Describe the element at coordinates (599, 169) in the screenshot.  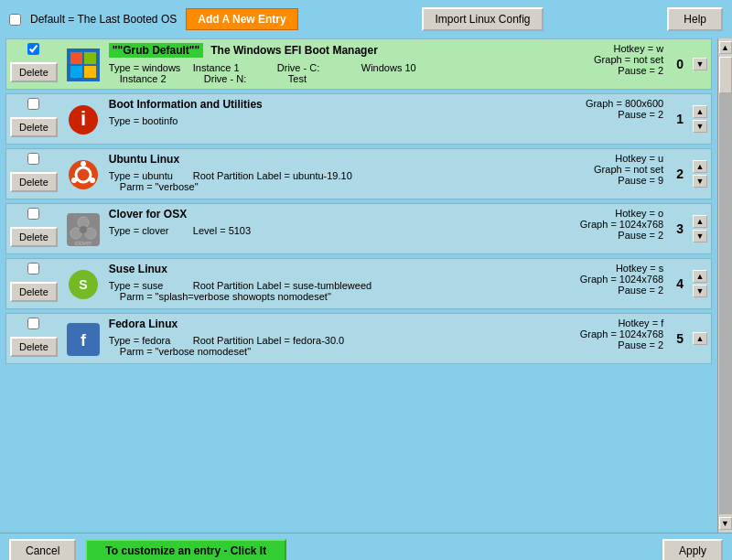
I see `entry-right: Hotkey = uGraph = not setPause = 9` at that location.